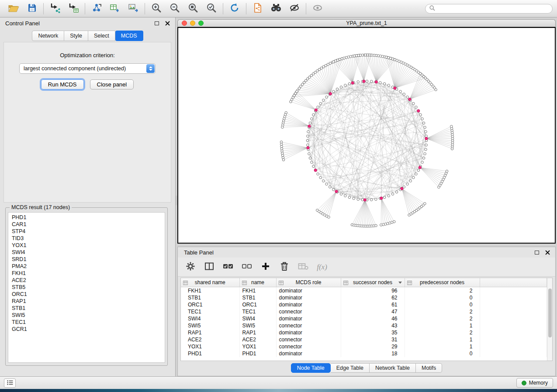 The width and height of the screenshot is (557, 392). Describe the element at coordinates (364, 319) in the screenshot. I see `table-row: SWI4SWI4dominator462` at that location.